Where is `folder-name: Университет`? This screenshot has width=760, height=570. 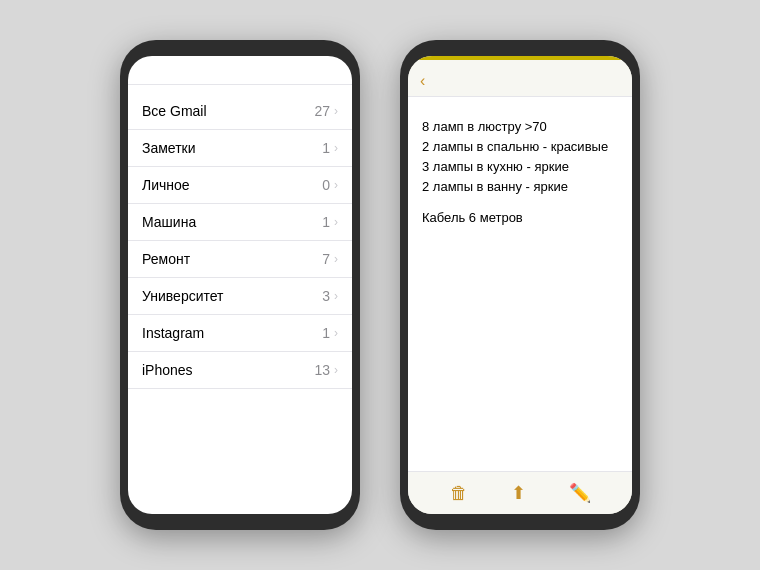 folder-name: Университет is located at coordinates (232, 296).